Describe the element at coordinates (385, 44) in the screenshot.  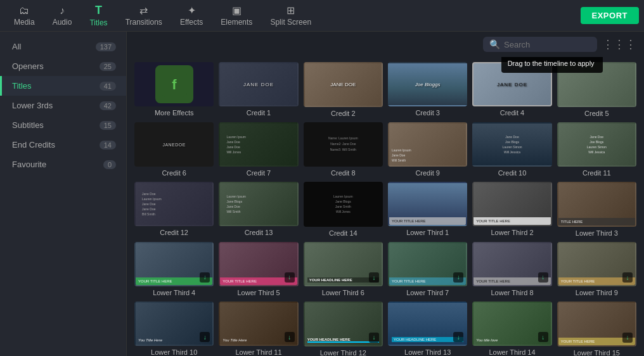
I see `content-header: 🔍 ⋮⋮⋮` at that location.